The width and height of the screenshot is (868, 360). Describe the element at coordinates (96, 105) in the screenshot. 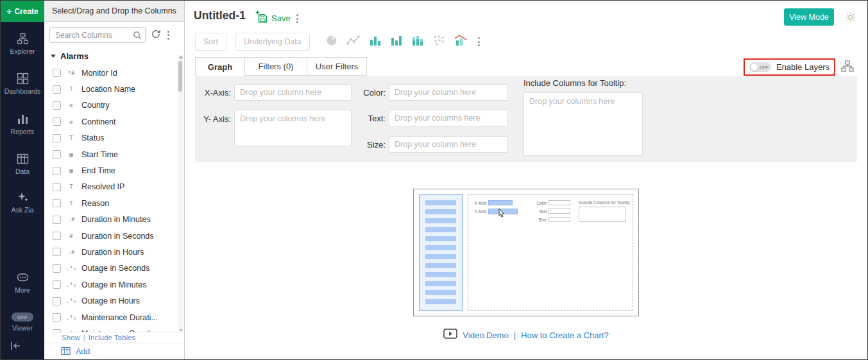

I see `column-label: Country` at that location.